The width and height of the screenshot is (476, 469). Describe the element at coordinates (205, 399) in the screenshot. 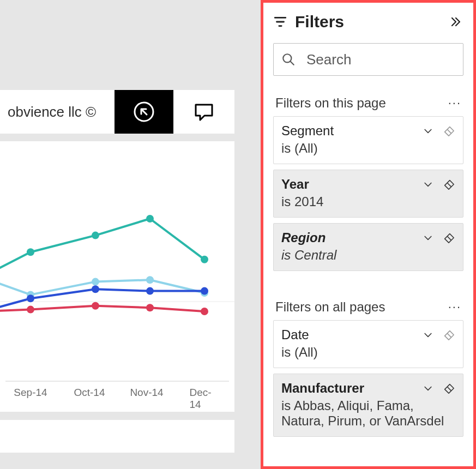

I see `x-axis-tick-label: Dec-14` at that location.